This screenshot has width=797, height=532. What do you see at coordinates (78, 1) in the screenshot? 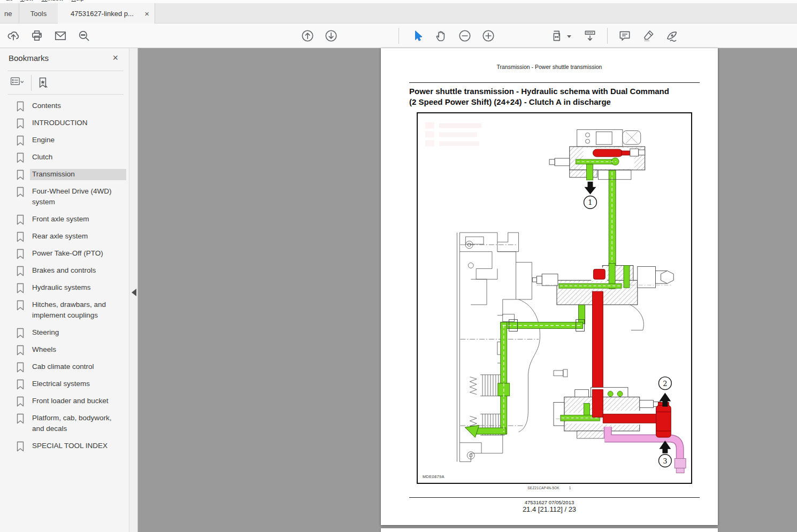
I see `menu-help: Help` at bounding box center [78, 1].